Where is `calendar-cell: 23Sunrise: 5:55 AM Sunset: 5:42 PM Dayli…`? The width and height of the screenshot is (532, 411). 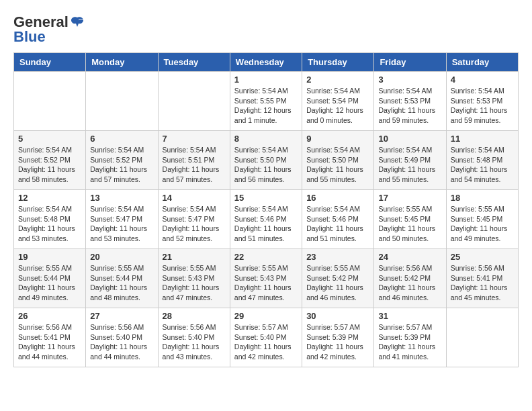 calendar-cell: 23Sunrise: 5:55 AM Sunset: 5:42 PM Dayli… is located at coordinates (339, 279).